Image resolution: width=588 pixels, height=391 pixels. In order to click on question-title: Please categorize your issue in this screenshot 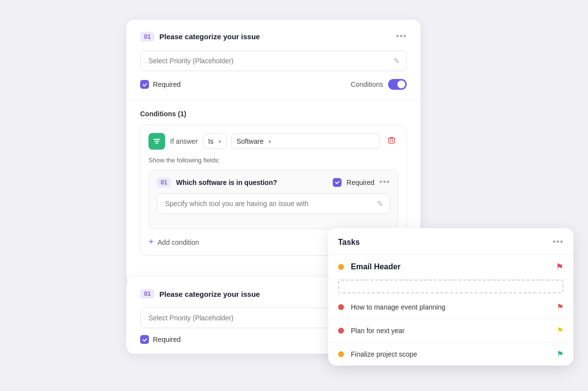, I will do `click(210, 36)`.